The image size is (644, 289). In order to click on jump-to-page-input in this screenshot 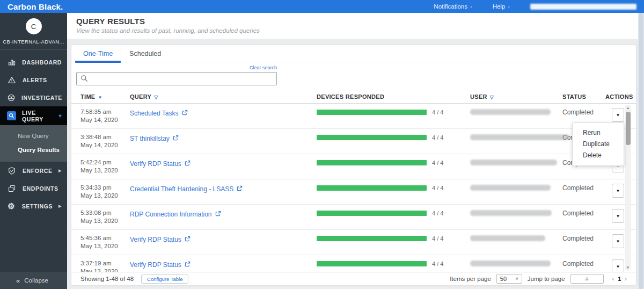, I will do `click(587, 279)`.